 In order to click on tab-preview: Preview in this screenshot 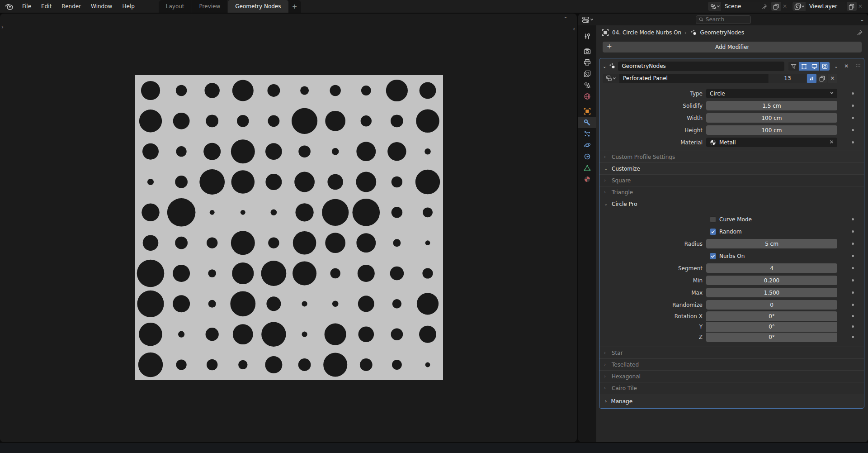, I will do `click(210, 6)`.